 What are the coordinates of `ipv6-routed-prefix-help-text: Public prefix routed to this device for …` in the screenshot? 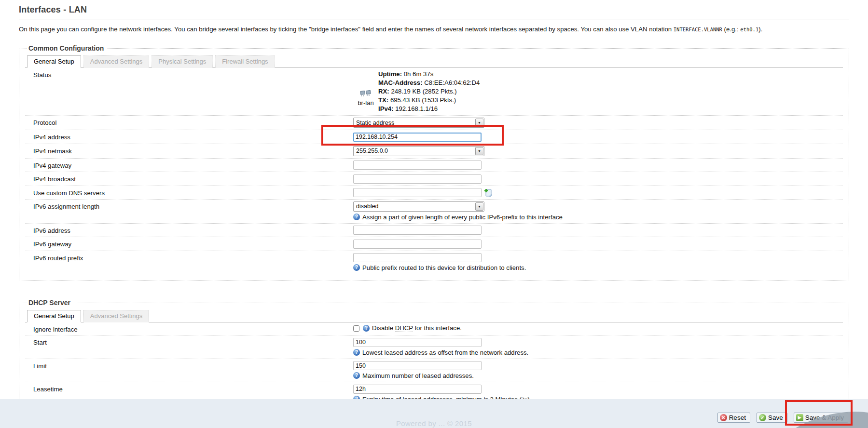 It's located at (444, 268).